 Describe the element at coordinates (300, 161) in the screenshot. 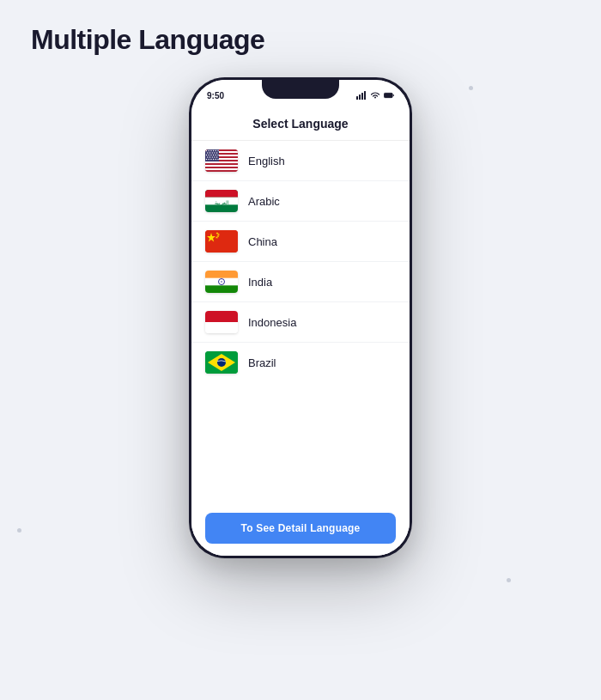

I see `language-item-english: English` at that location.